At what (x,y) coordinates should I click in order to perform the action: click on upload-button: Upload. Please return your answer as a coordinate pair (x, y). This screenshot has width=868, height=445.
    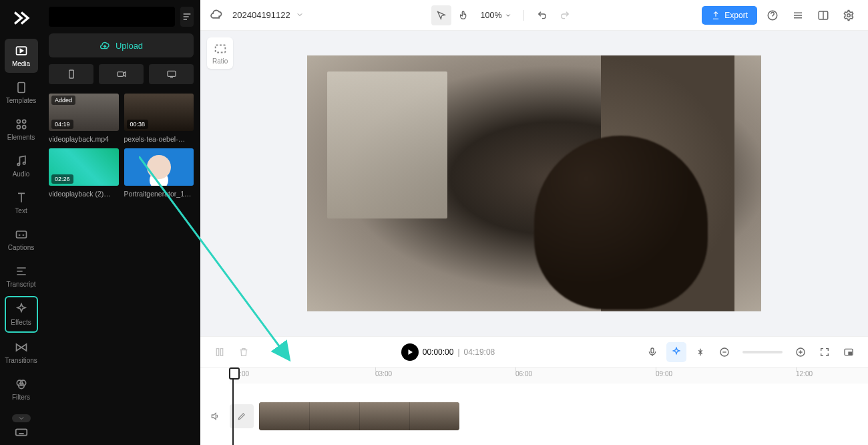
    Looking at the image, I should click on (122, 45).